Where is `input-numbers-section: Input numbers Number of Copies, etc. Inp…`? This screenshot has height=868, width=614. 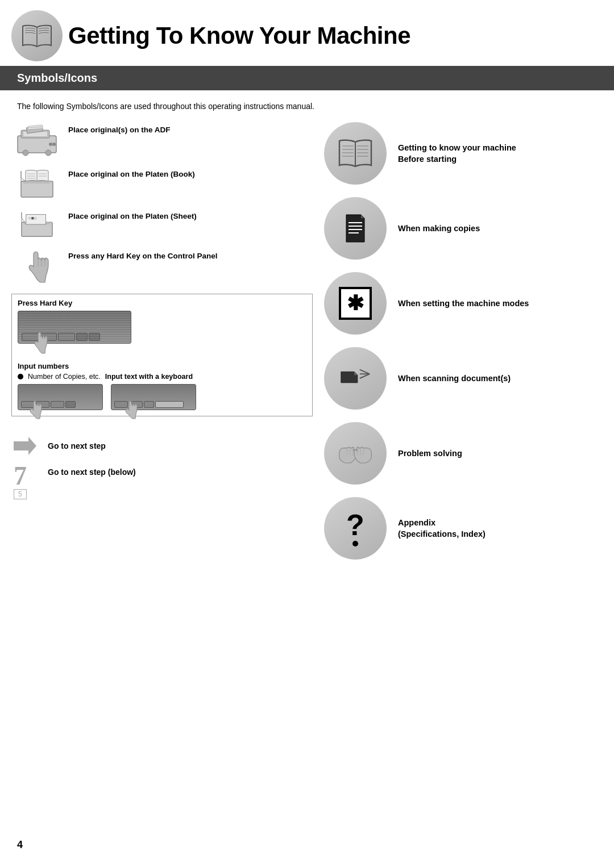
input-numbers-section: Input numbers Number of Copies, etc. Inp… is located at coordinates (162, 386).